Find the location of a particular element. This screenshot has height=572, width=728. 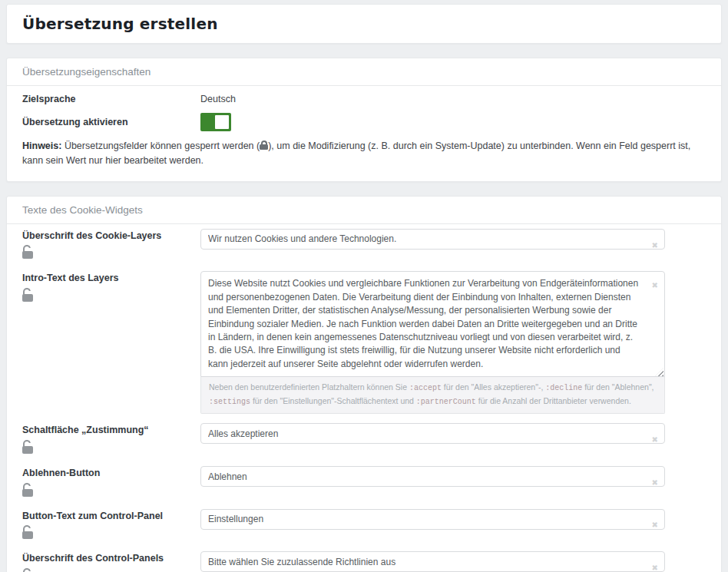

field-label: Ablehnen-Button is located at coordinates (111, 474).